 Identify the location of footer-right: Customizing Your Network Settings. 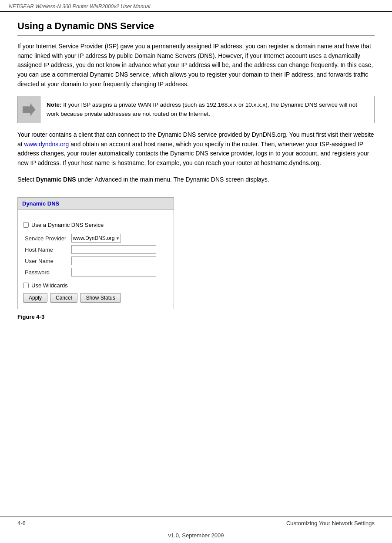
(331, 523).